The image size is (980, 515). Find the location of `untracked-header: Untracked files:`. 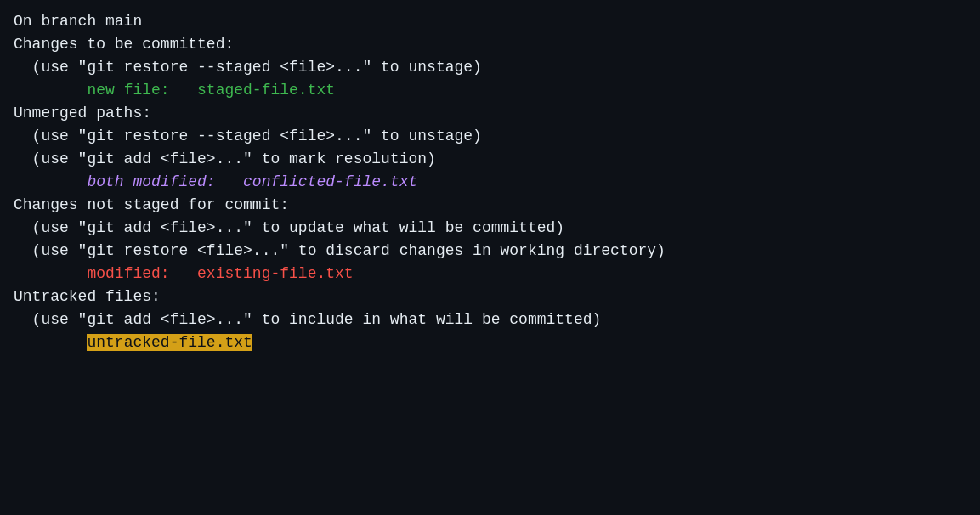

untracked-header: Untracked files: is located at coordinates (490, 297).